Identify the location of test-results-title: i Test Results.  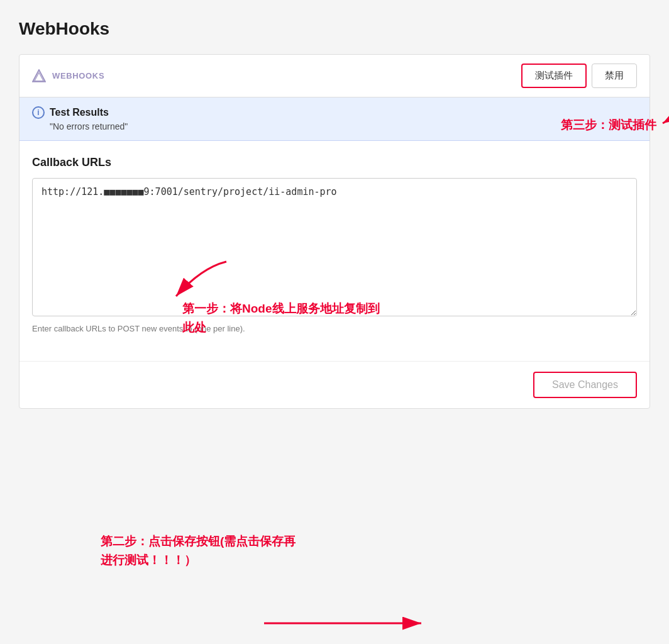
(334, 113).